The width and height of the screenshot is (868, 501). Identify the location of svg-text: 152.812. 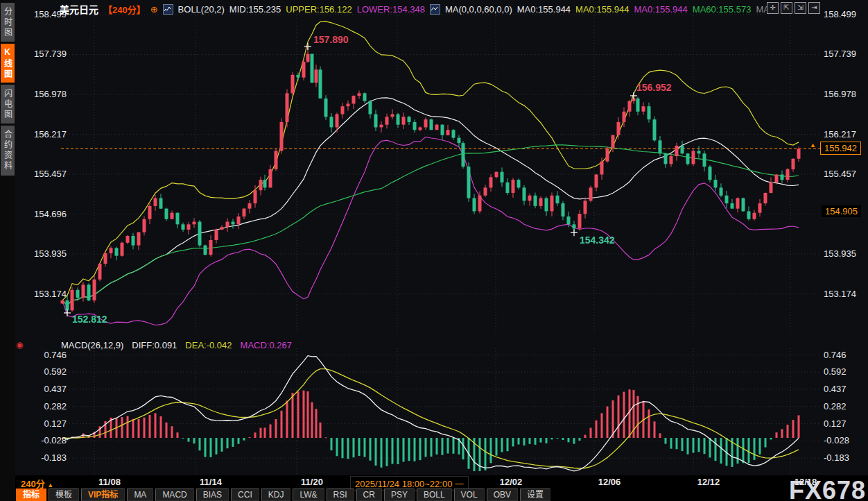
(90, 319).